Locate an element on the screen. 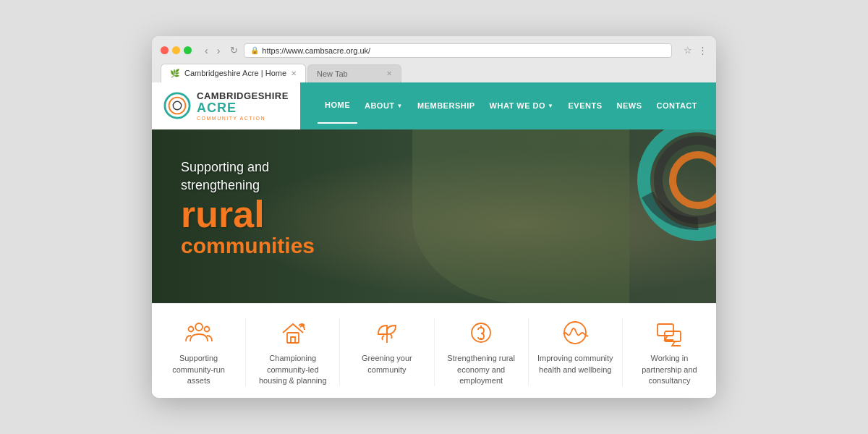 This screenshot has width=868, height=434. services-bar: Supporting community-run assets Champion… is located at coordinates (434, 350).